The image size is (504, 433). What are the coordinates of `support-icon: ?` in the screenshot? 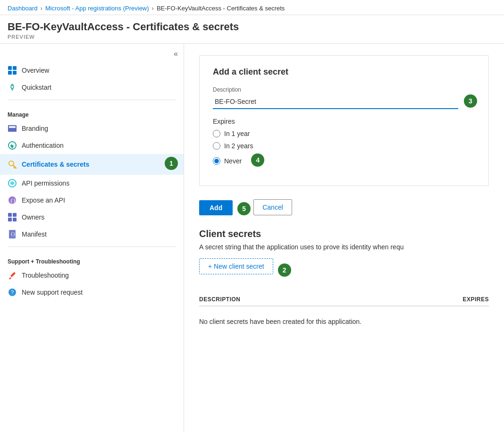 It's located at (12, 292).